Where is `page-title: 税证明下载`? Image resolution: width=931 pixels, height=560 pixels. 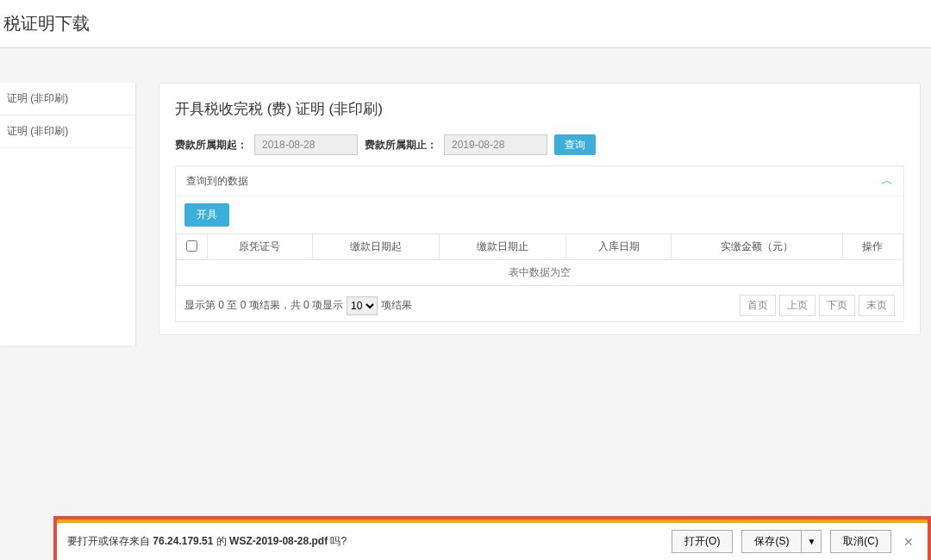
page-title: 税证明下载 is located at coordinates (466, 24).